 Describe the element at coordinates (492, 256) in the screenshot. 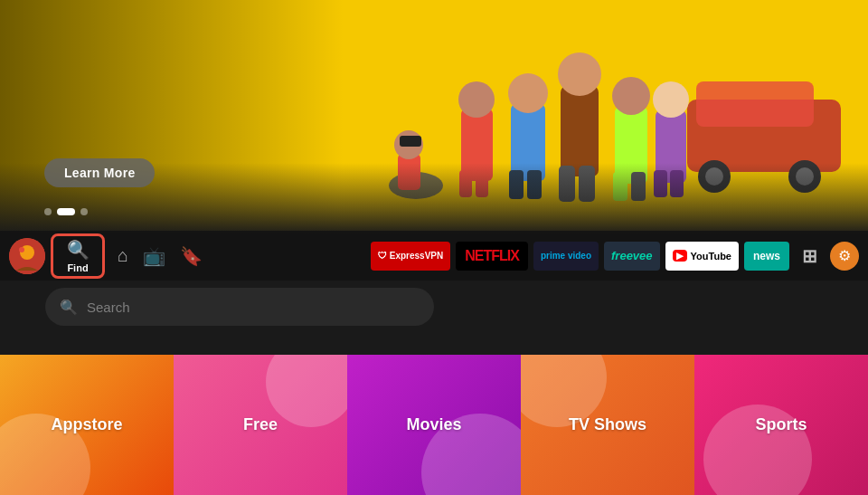

I see `netflix-label: NETFLIX` at that location.